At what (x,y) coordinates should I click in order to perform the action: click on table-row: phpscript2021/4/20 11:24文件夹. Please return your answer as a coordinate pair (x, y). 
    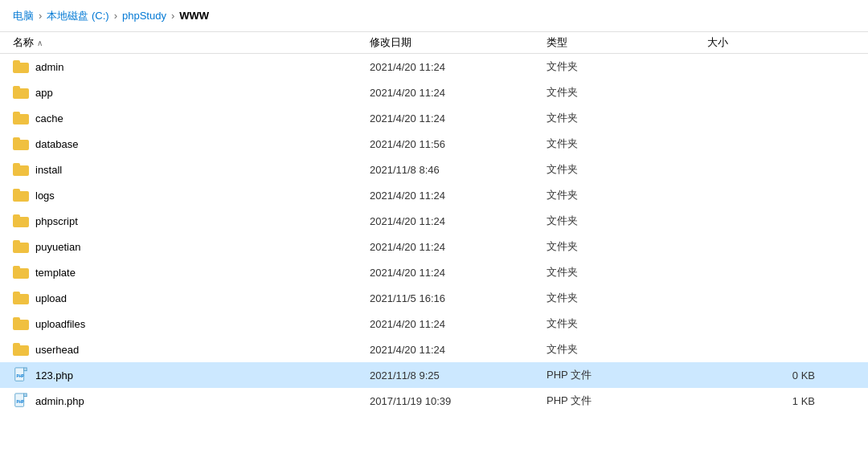
    Looking at the image, I should click on (434, 221).